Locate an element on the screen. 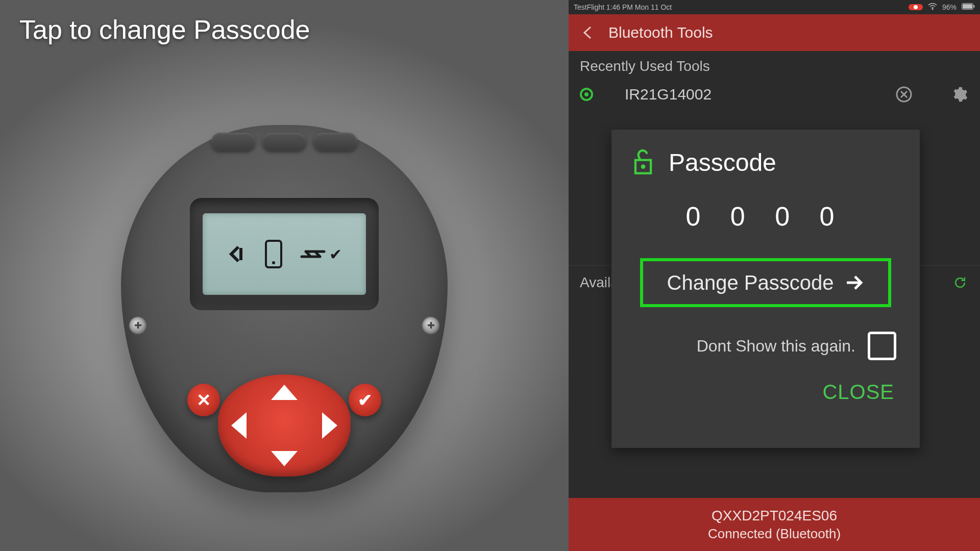  passcode-title: Passcode is located at coordinates (723, 162).